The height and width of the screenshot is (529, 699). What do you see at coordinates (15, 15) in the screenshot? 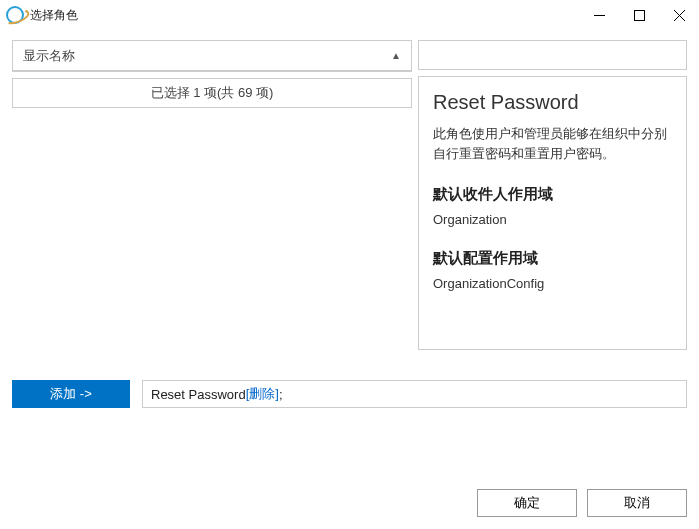
I see `ie-icon` at bounding box center [15, 15].